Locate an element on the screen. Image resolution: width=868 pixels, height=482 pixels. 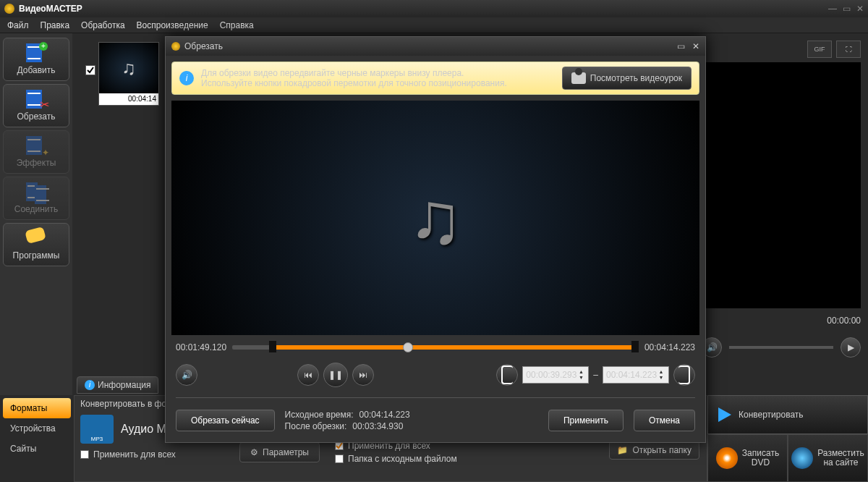
tab-sites: Сайты is located at coordinates (37, 449).